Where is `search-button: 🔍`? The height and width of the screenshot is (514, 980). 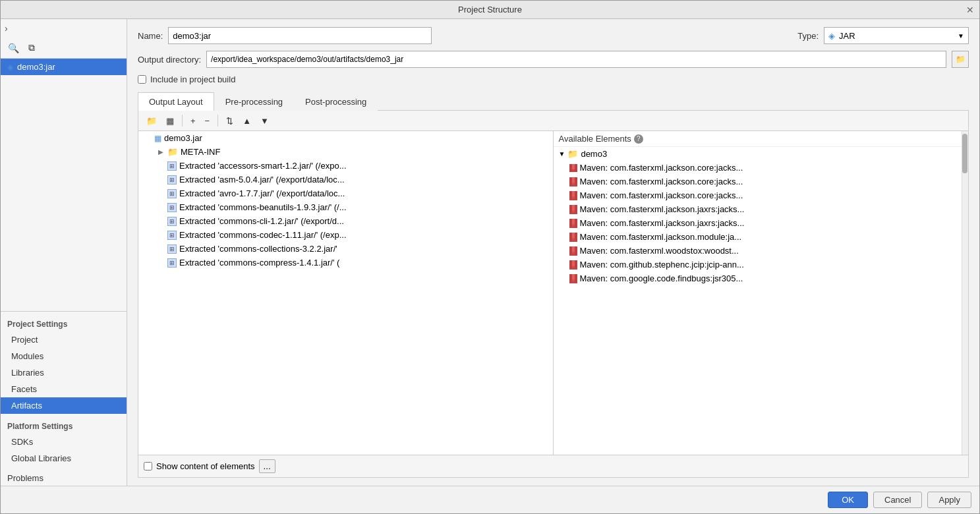 search-button: 🔍 is located at coordinates (13, 48).